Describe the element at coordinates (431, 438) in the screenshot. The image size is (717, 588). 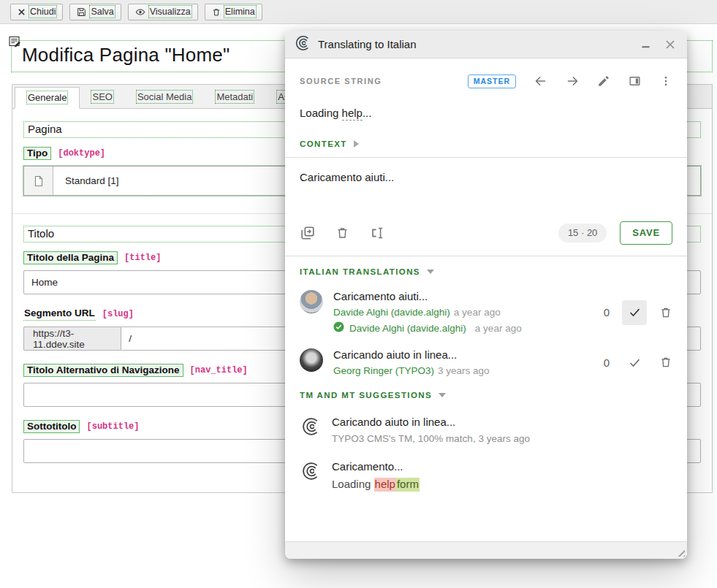
I see `suggestion-meta: TYPO3 CMS's TM, 100% match, 3 years ago` at that location.